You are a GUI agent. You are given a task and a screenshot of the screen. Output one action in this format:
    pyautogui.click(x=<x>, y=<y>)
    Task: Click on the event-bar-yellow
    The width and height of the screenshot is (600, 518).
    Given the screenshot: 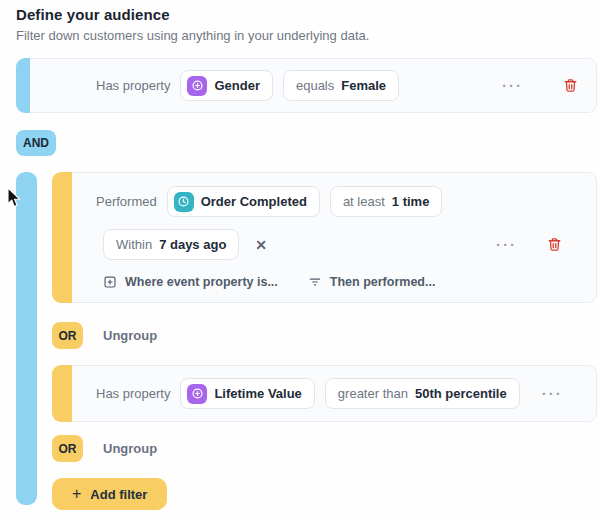 What is the action you would take?
    pyautogui.click(x=62, y=238)
    